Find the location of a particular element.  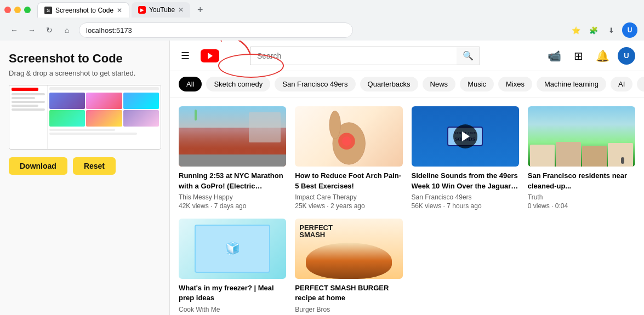

grid-apps-icon: ⊞ is located at coordinates (578, 56).